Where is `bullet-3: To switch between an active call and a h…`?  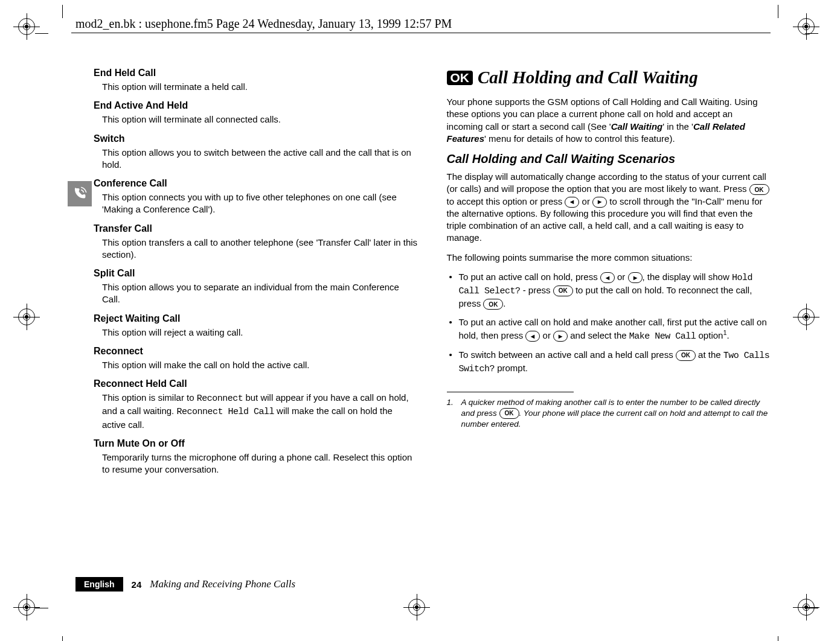
bullet-3: To switch between an active call and a h… is located at coordinates (609, 362).